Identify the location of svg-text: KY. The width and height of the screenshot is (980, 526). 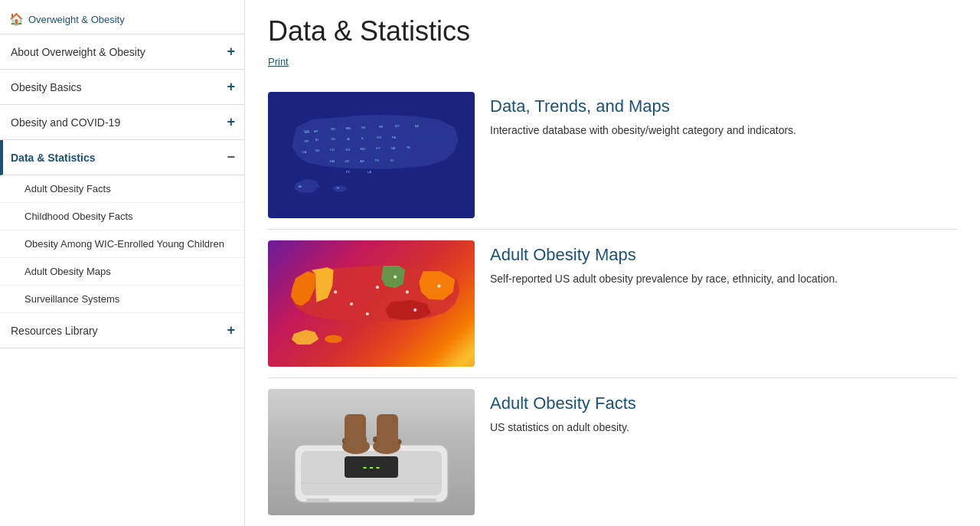
(378, 149).